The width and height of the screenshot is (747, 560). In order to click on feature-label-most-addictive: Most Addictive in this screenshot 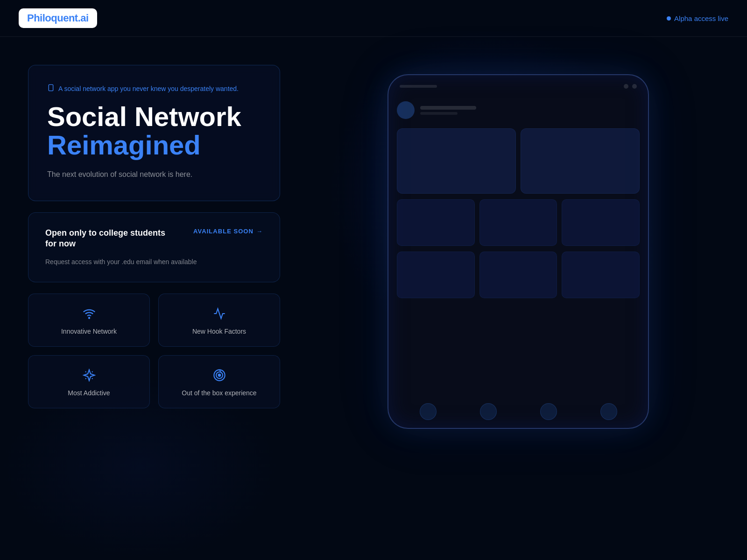, I will do `click(89, 393)`.